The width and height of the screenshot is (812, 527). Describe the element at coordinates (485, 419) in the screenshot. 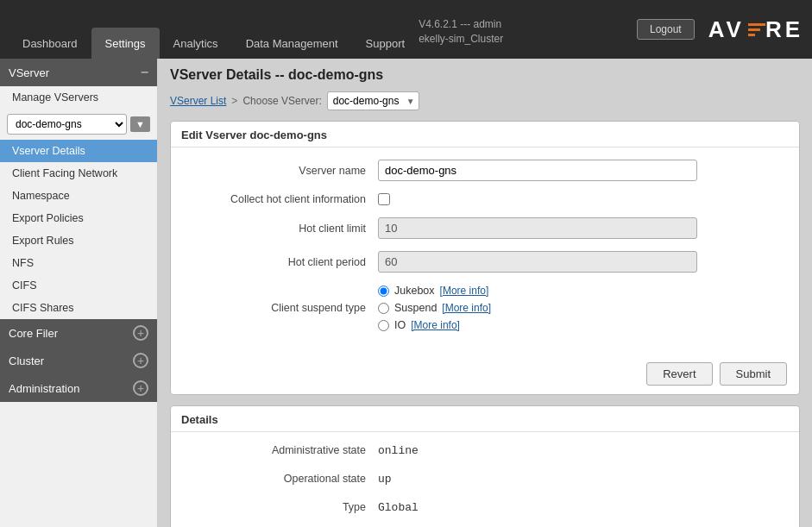

I see `details-panel-title: Details` at that location.